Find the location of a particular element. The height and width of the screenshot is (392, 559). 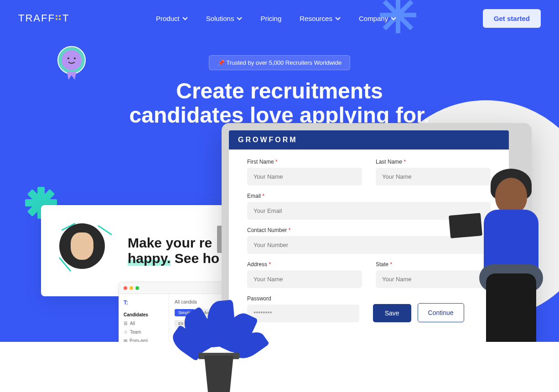

form-brand: GROWFORM is located at coordinates (369, 140).